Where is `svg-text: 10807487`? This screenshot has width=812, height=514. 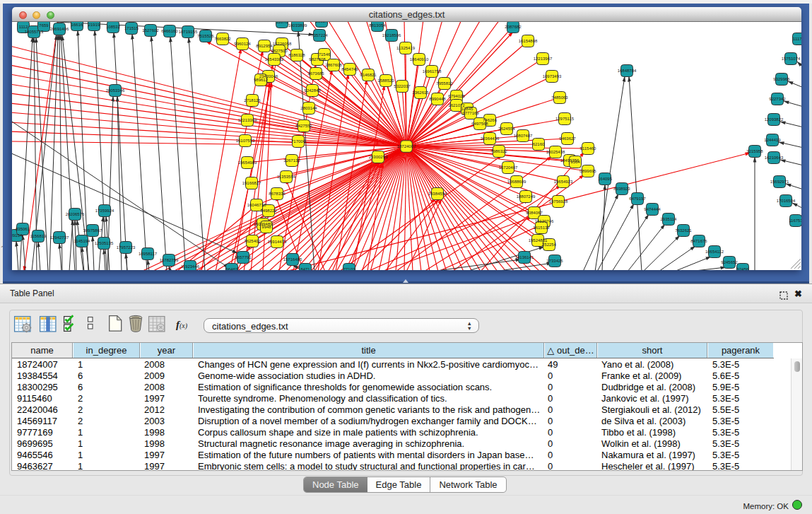
svg-text: 10807487 is located at coordinates (523, 136).